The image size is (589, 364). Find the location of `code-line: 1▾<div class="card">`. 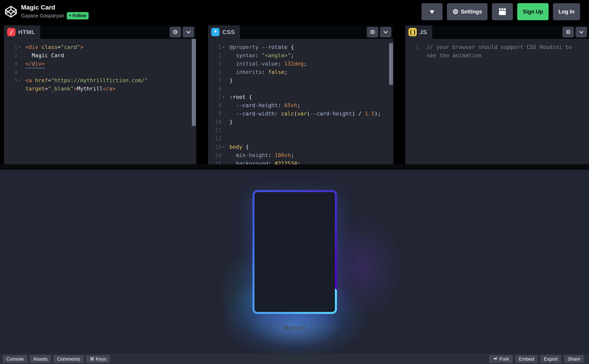

code-line: 1▾<div class="card"> is located at coordinates (100, 47).